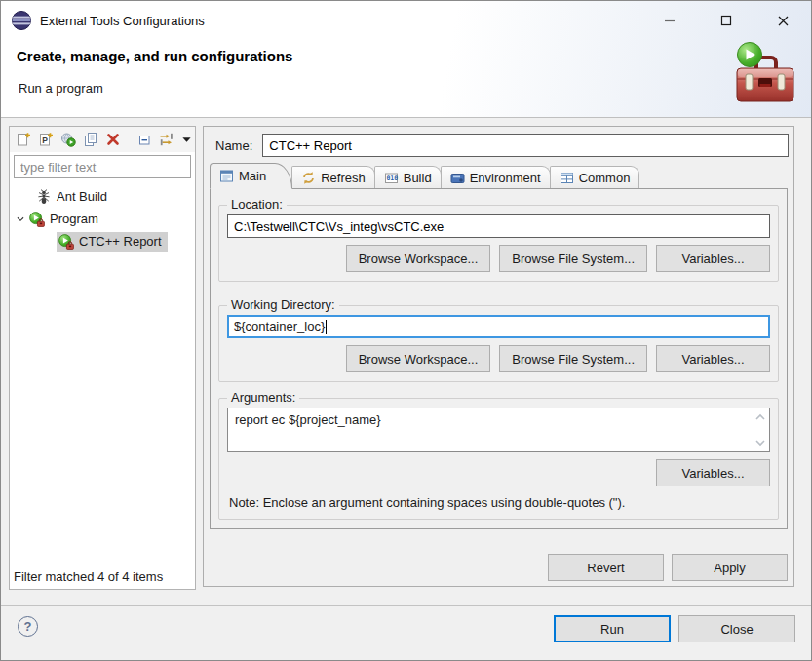  What do you see at coordinates (499, 503) in the screenshot?
I see `arguments-note: Note: Enclose an argument containing spa…` at bounding box center [499, 503].